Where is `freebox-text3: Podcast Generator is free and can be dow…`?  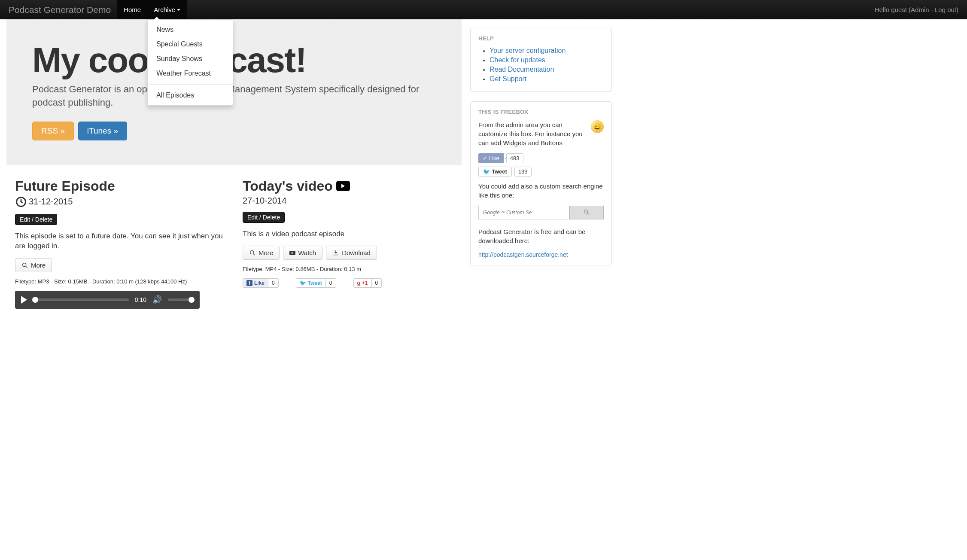 freebox-text3: Podcast Generator is free and can be dow… is located at coordinates (541, 236).